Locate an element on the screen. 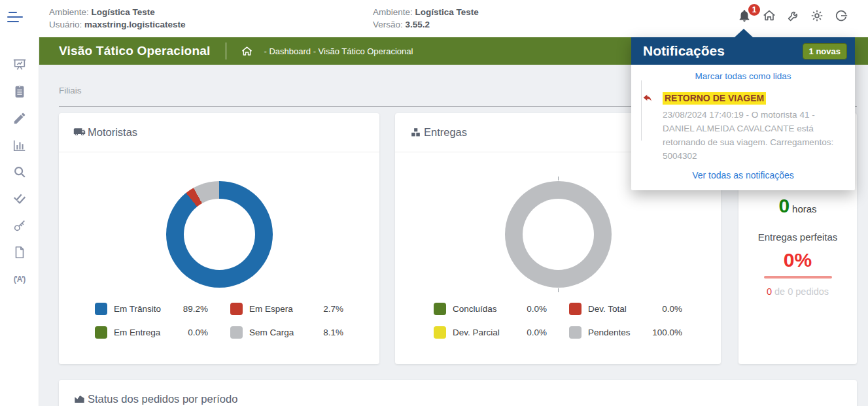 Image resolution: width=868 pixels, height=406 pixels. legend-label: Concluídas is located at coordinates (483, 309).